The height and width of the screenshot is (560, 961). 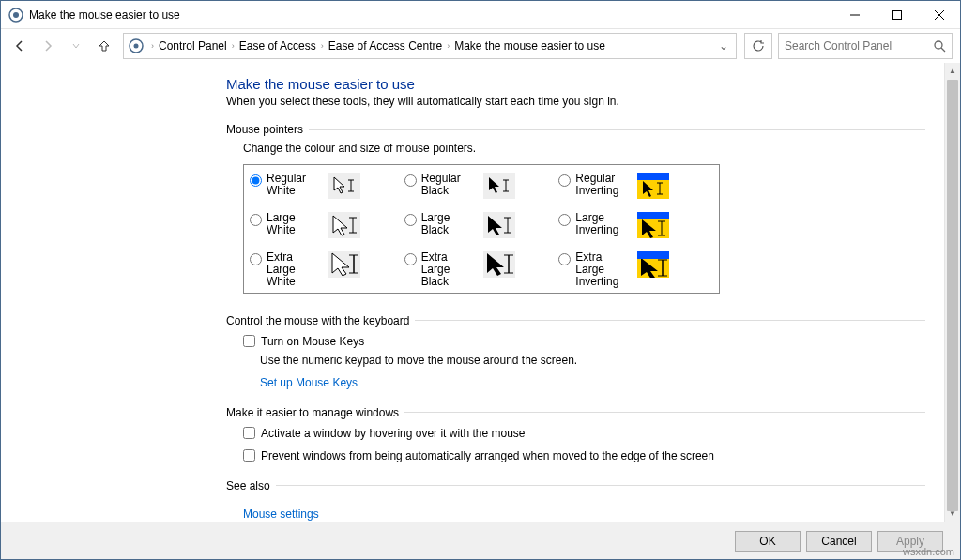 What do you see at coordinates (952, 293) in the screenshot?
I see `vertical-scrollbar: ▲ ▼` at bounding box center [952, 293].